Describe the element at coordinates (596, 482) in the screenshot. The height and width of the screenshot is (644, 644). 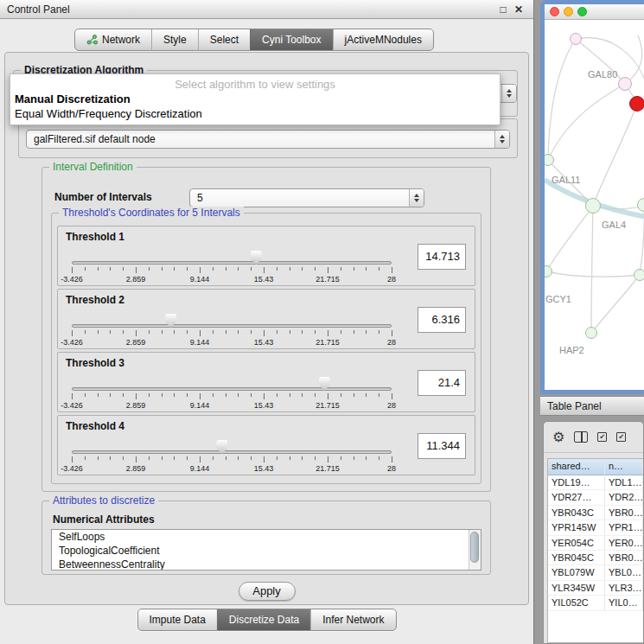
I see `table-row: YDL19…YDL1…` at that location.